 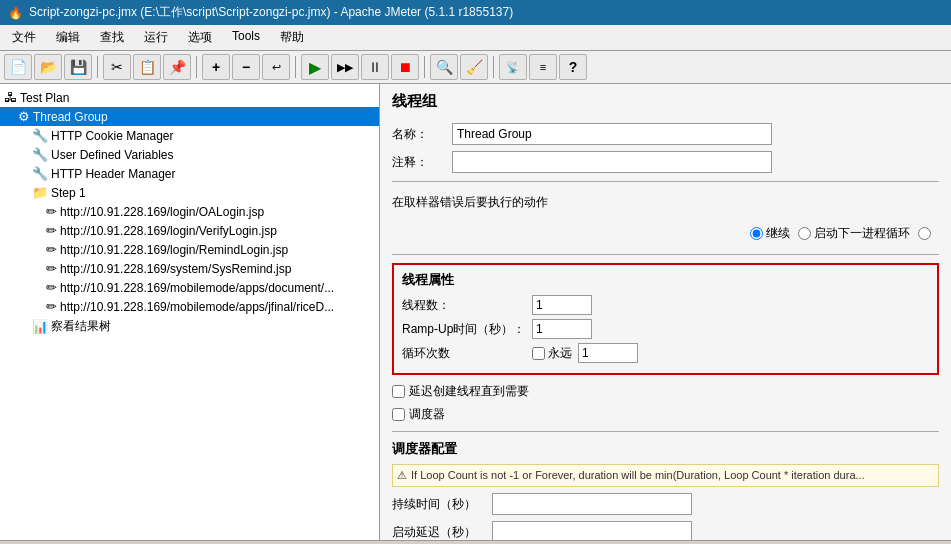 What do you see at coordinates (854, 234) in the screenshot?
I see `radio-next-loop: 启动下一进程循环` at bounding box center [854, 234].